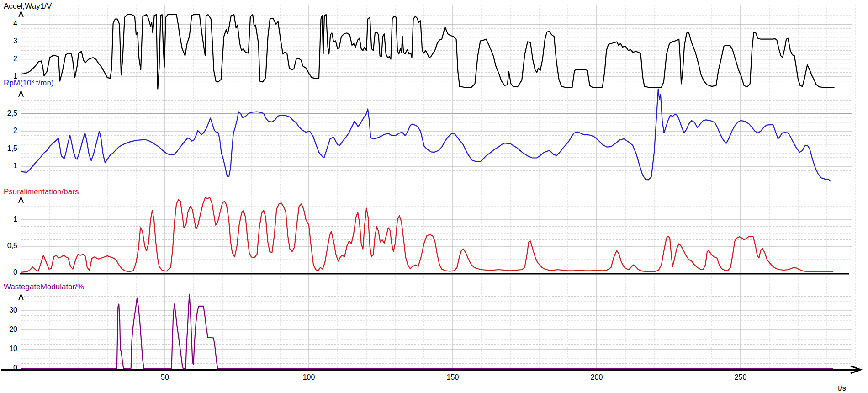 The width and height of the screenshot is (868, 393). What do you see at coordinates (44, 287) in the screenshot?
I see `chart-title-wastegate: WastegateModulator/%` at bounding box center [44, 287].